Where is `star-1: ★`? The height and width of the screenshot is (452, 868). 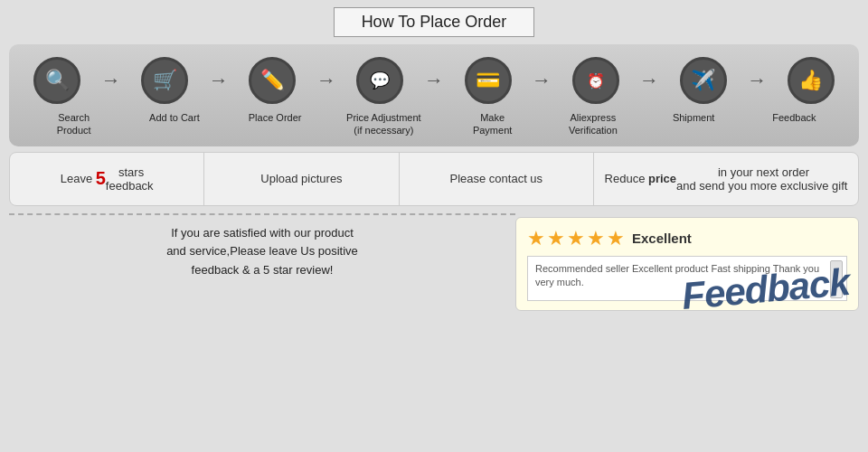 star-1: ★ is located at coordinates (536, 239).